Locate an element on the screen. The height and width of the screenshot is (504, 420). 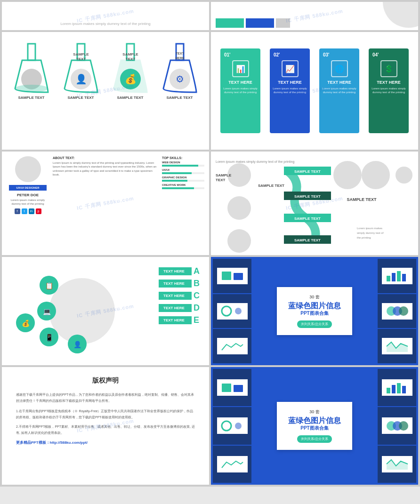
card-title-3: TEXT HERE is located at coordinates (339, 82).